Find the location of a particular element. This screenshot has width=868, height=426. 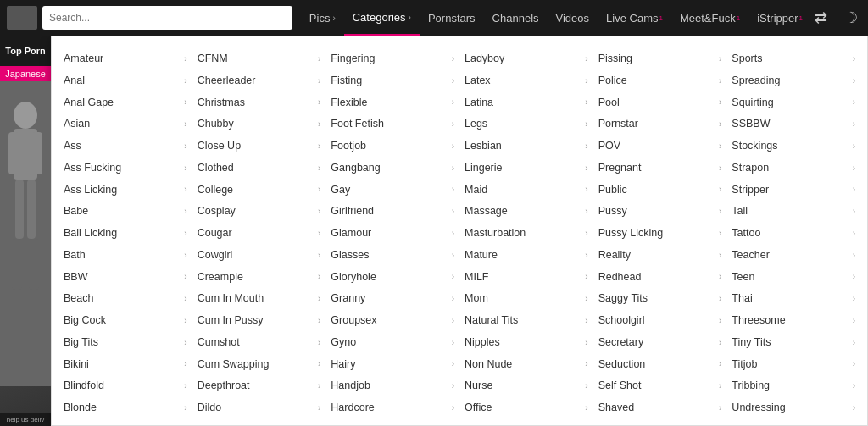

cat-tiny-tits: Tiny Tits › is located at coordinates (793, 342).